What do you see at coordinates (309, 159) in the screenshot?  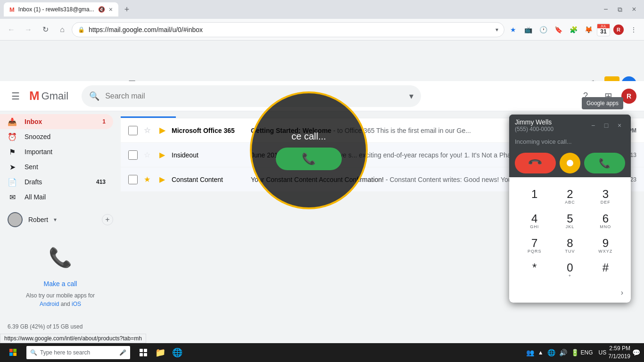 I see `overlay-call-button: 📞` at bounding box center [309, 159].